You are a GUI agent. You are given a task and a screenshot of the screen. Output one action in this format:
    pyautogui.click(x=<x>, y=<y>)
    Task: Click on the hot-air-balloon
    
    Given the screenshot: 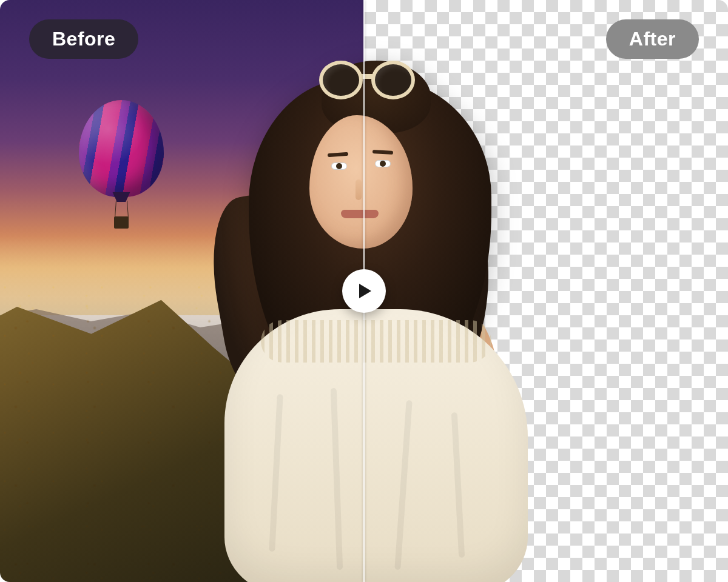 What is the action you would take?
    pyautogui.click(x=121, y=167)
    